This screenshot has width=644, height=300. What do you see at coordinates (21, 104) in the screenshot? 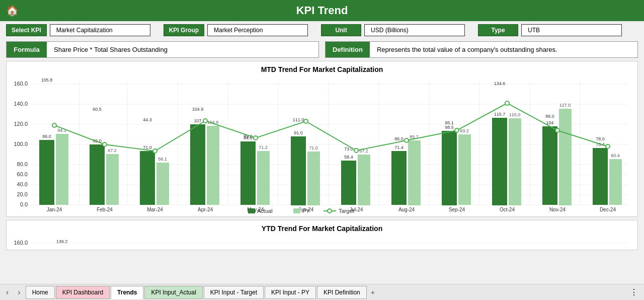
I see `svg-text: 140.0` at bounding box center [21, 104].